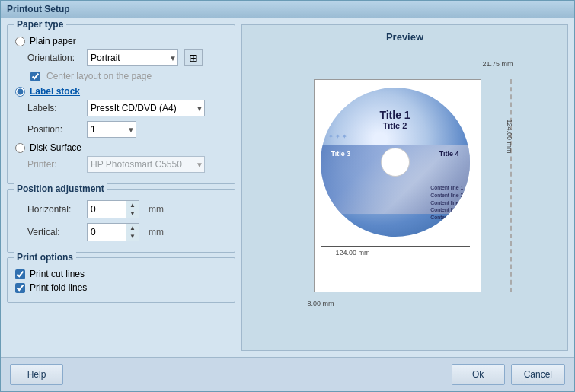  I want to click on printer-select: HP Photosmart C5550, so click(146, 164).